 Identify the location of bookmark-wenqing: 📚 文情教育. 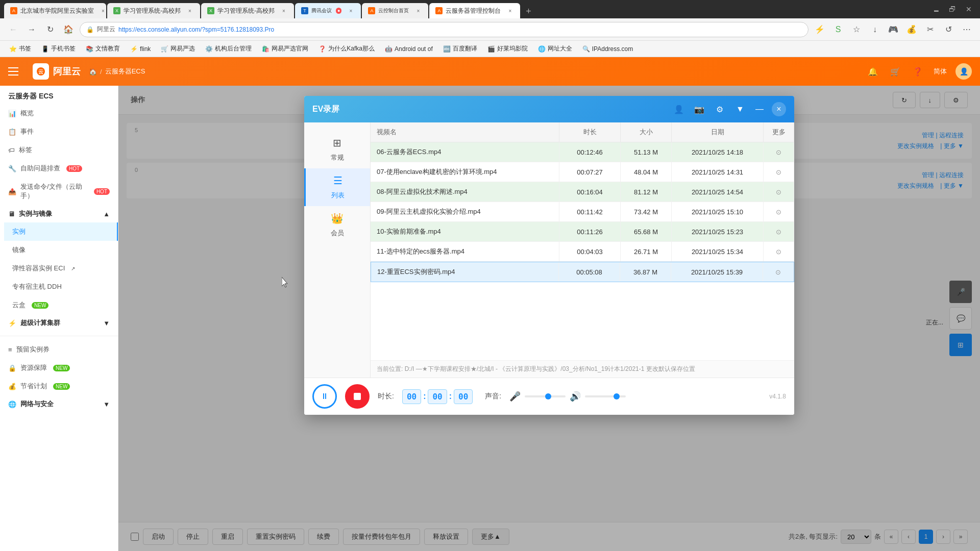
(103, 49).